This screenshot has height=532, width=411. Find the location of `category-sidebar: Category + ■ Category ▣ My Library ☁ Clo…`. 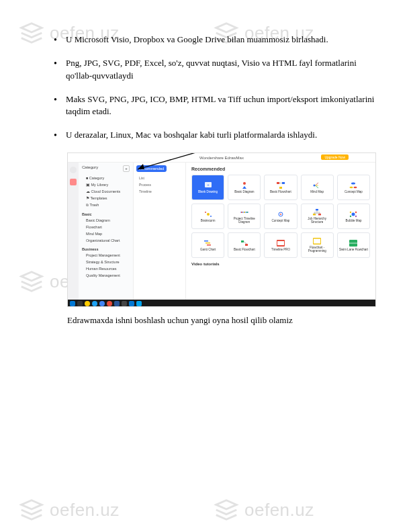

category-sidebar: Category + ■ Category ▣ My Library ☁ Clo… is located at coordinates (106, 231).